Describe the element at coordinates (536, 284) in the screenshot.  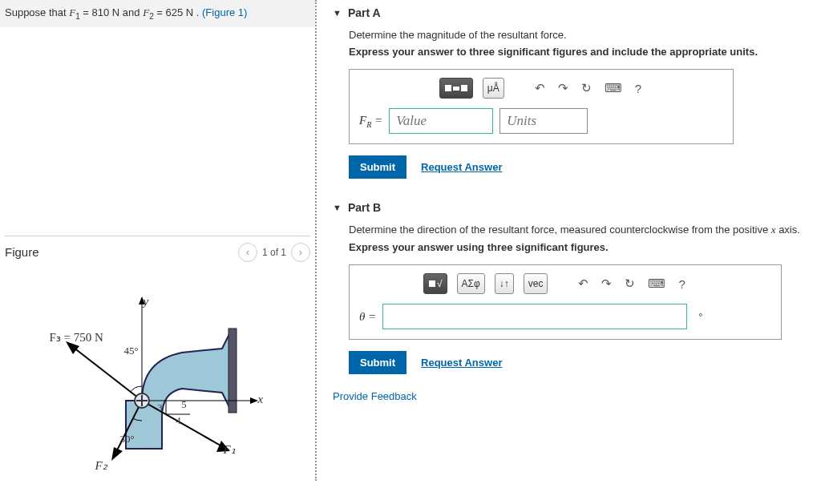
I see `vector-button: vec` at that location.